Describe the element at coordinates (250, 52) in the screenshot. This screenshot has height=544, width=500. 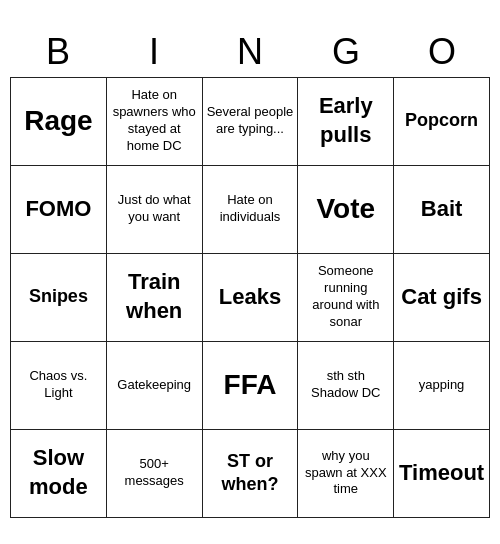
I see `letter-n: N` at that location.